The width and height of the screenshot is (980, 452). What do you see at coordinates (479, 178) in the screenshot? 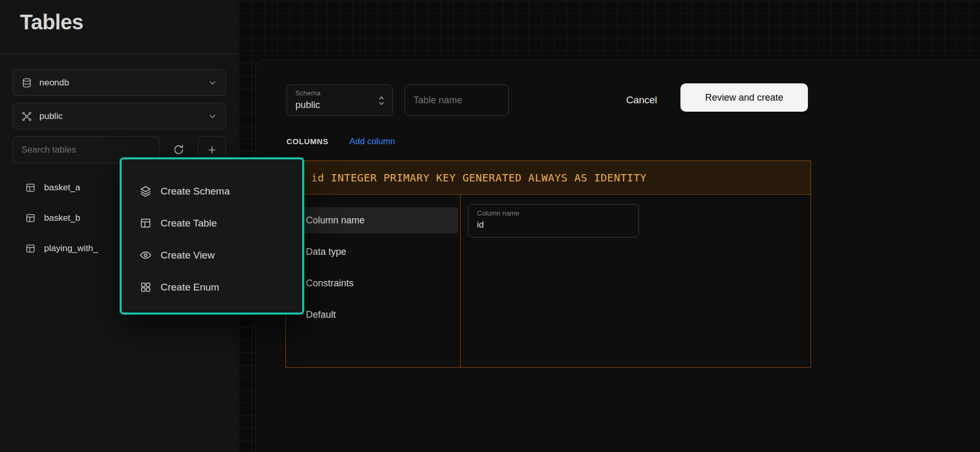
I see `column-sql-preview: id INTEGER PRIMARY KEY GENERATED ALWAYS …` at bounding box center [479, 178].